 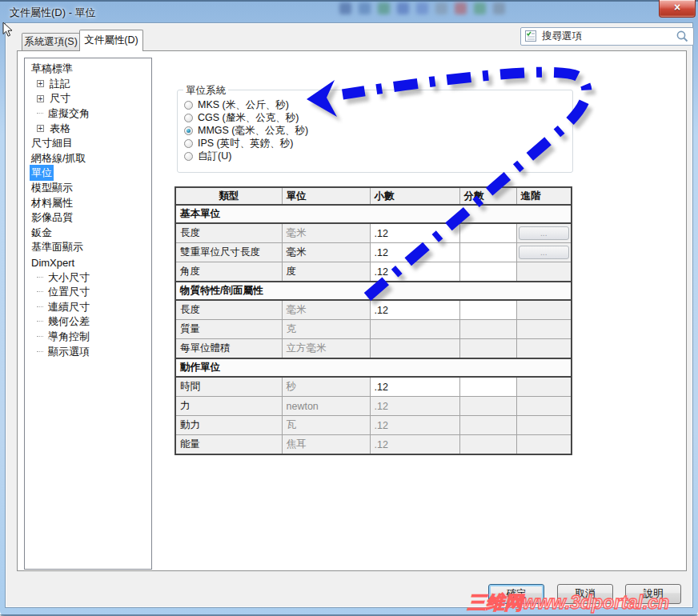 I want to click on tree-item: +尺寸, so click(x=88, y=99).